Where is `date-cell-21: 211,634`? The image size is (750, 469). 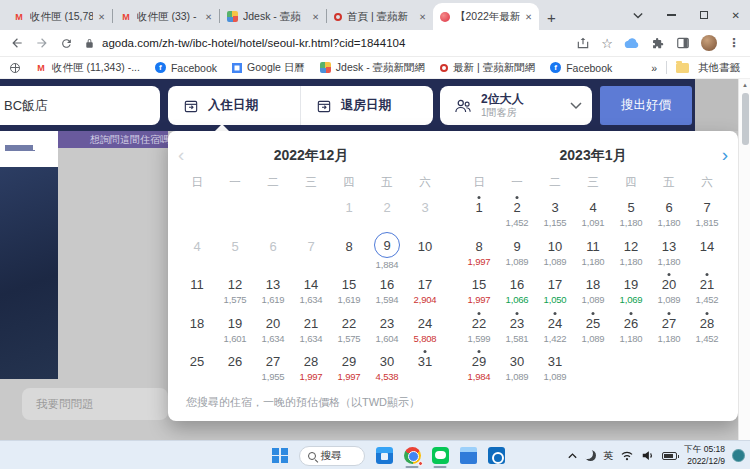 date-cell-21: 211,634 is located at coordinates (311, 330).